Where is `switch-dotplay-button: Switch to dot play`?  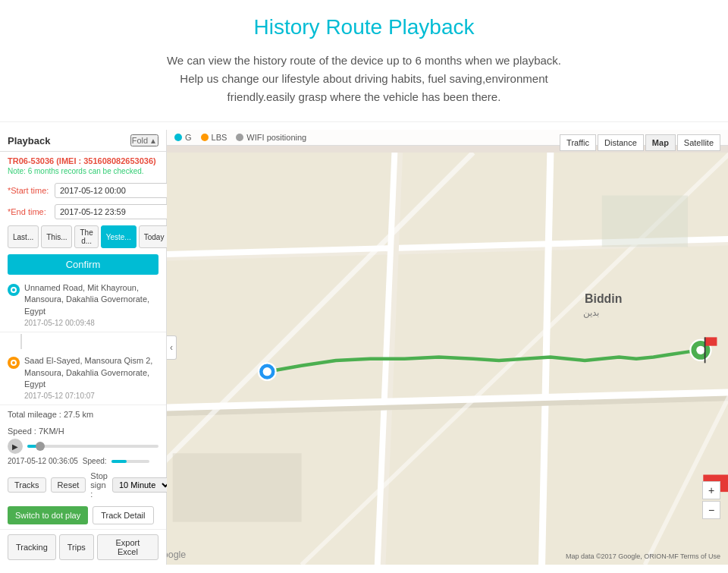
switch-dotplay-button: Switch to dot play is located at coordinates (48, 515).